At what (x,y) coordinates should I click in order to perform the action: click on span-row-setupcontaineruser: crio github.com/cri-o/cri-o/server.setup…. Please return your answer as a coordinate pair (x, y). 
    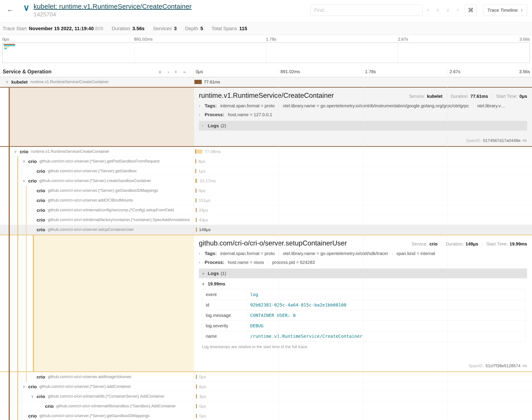
    Looking at the image, I should click on (266, 230).